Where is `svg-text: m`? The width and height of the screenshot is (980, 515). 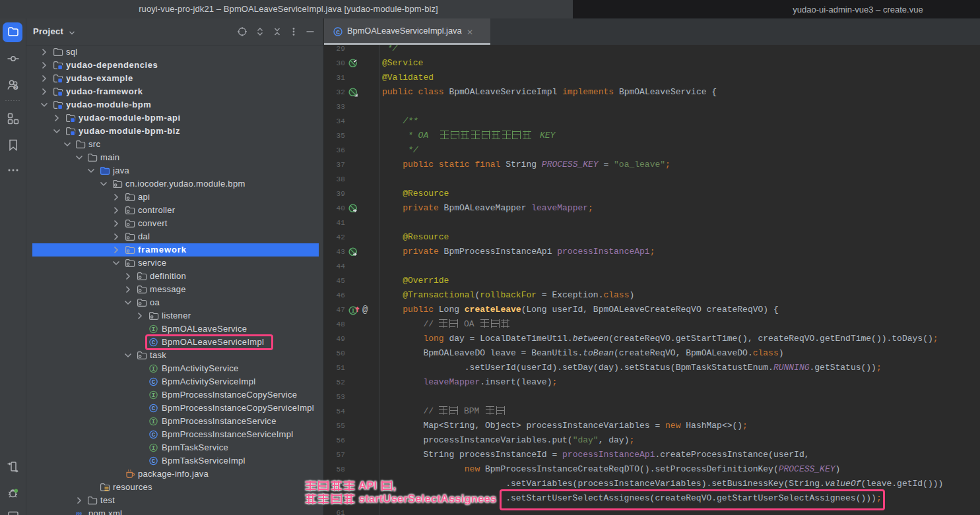 svg-text: m is located at coordinates (79, 512).